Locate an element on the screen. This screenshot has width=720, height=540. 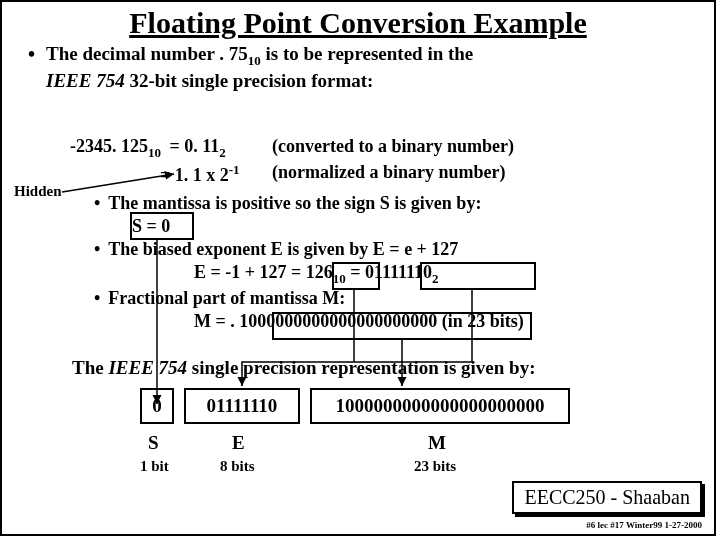
enc-sign-box: 0 is located at coordinates (157, 406).